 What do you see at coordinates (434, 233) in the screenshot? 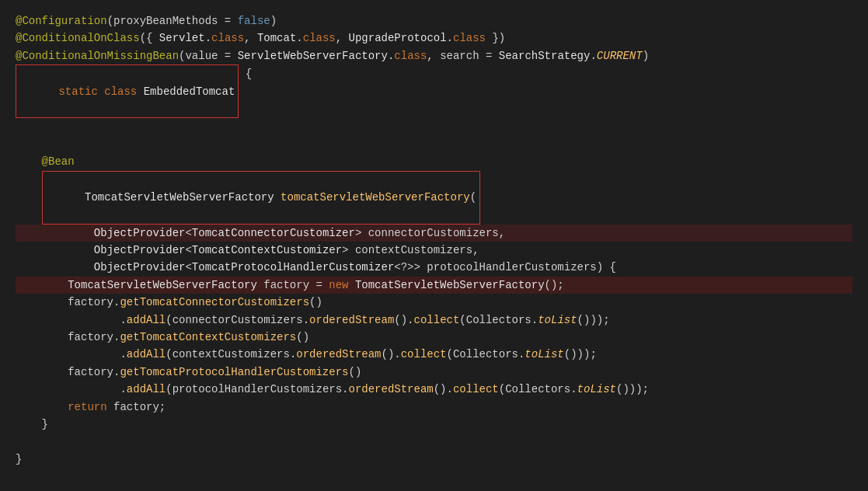
I see `code-line-9: ObjectProvider<TomcatConnectorCustomizer…` at bounding box center [434, 233].